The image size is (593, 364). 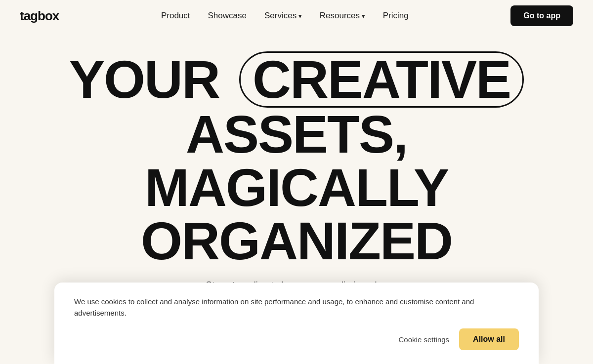 I want to click on logo: tagbox, so click(x=40, y=16).